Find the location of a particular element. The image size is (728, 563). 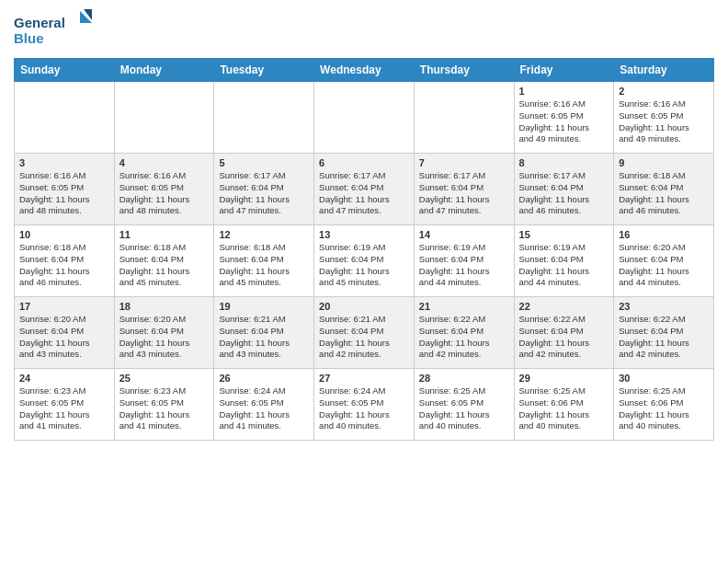

col-header-thursday: Thursday is located at coordinates (463, 70).